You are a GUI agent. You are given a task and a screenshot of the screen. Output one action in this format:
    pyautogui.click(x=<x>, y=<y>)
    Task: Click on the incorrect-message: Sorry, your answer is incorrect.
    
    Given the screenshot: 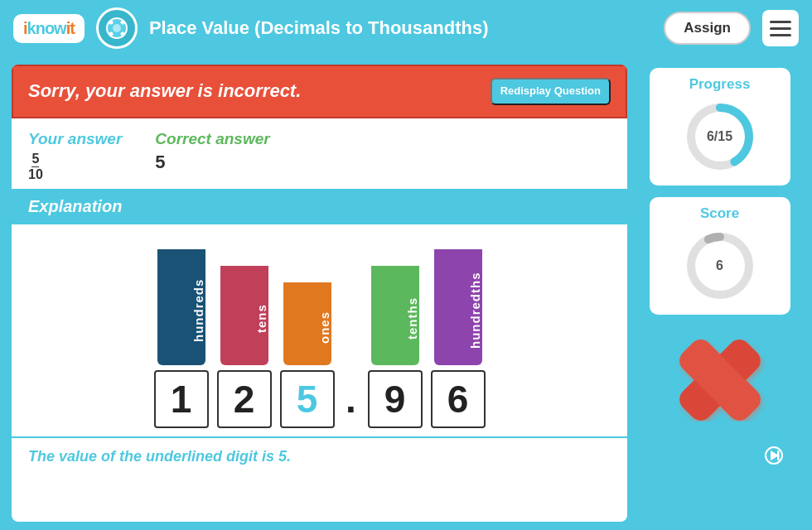 What is the action you would take?
    pyautogui.click(x=164, y=91)
    